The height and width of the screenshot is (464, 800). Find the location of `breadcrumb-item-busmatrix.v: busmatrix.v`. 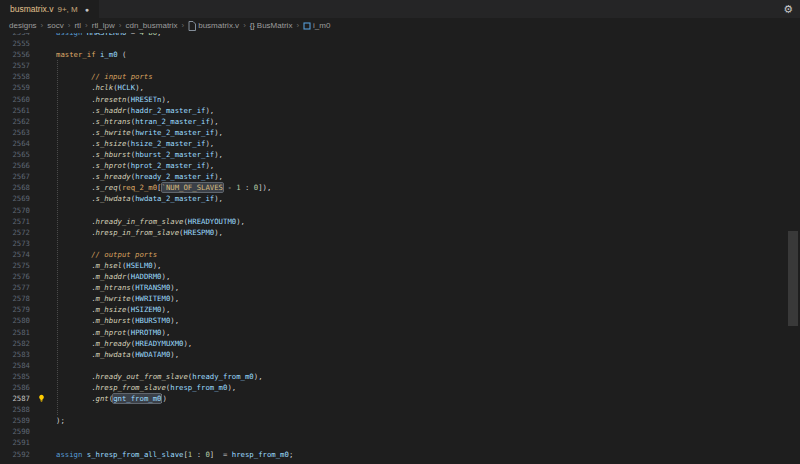

breadcrumb-item-busmatrix.v: busmatrix.v is located at coordinates (214, 26).